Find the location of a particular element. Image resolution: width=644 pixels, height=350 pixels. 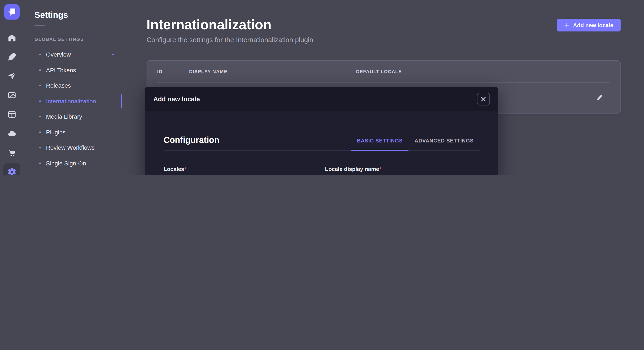

sidebar-item-api-tokens: API Tokens is located at coordinates (78, 70).